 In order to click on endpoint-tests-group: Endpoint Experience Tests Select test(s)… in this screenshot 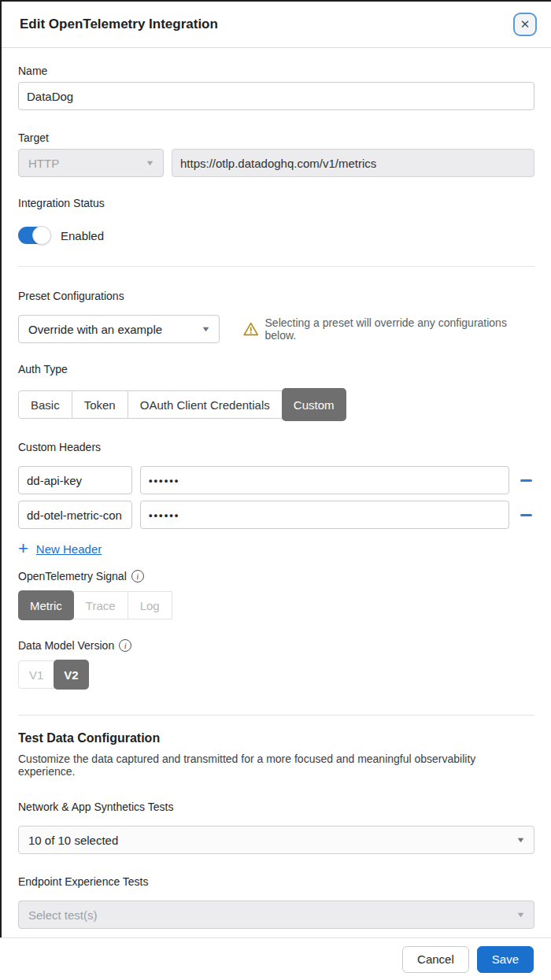, I will do `click(276, 902)`.